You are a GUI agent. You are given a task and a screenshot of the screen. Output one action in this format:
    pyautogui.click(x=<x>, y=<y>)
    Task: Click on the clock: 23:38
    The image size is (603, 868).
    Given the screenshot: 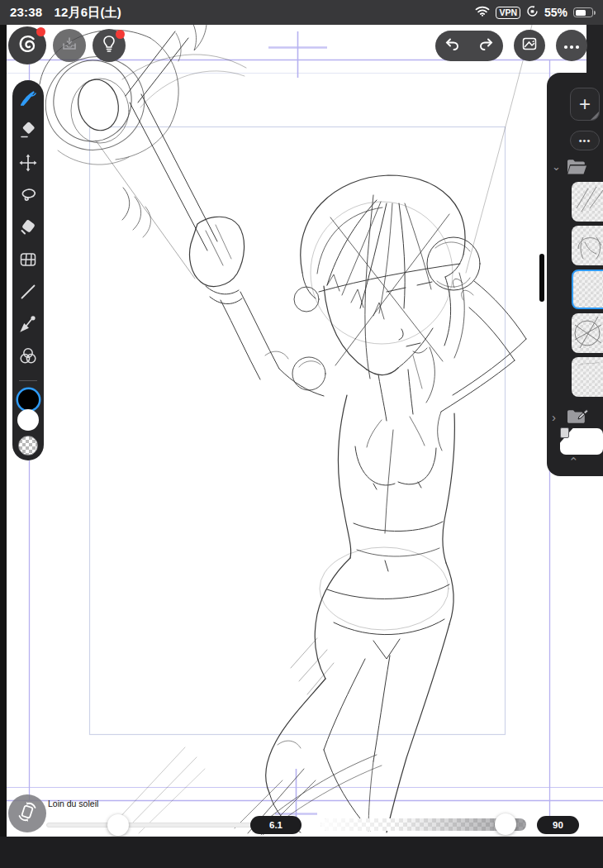 What is the action you would take?
    pyautogui.click(x=26, y=13)
    